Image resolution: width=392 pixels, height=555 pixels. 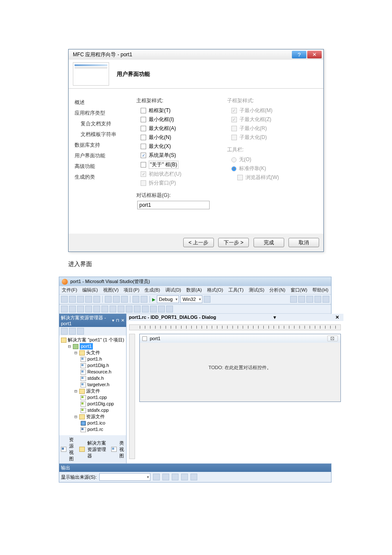 What do you see at coordinates (93, 340) in the screenshot?
I see `solution-node: 解决方案 "port1" (1 个项目)` at bounding box center [93, 340].